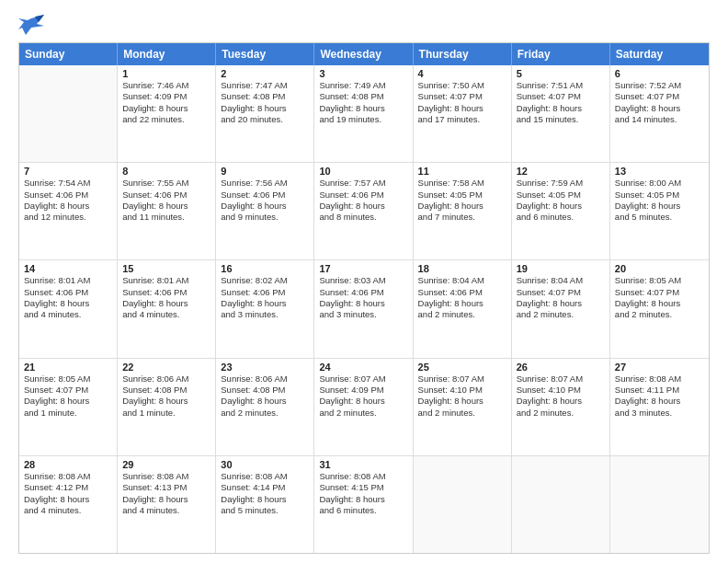 This screenshot has width=728, height=563. I want to click on calendar-cell: 21Sunrise: 8:05 AMSunset: 4:07 PMDayligh…, so click(68, 407).